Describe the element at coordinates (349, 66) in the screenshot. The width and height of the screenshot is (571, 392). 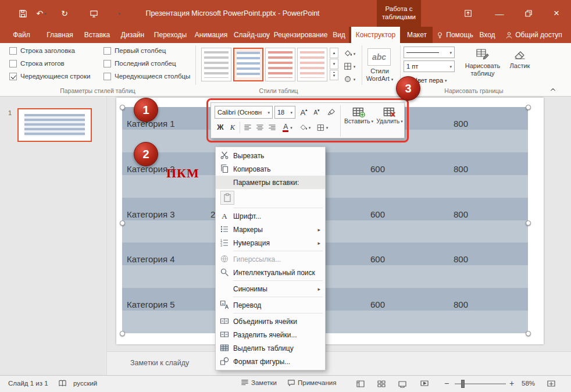
I see `borders-button: ▾` at that location.